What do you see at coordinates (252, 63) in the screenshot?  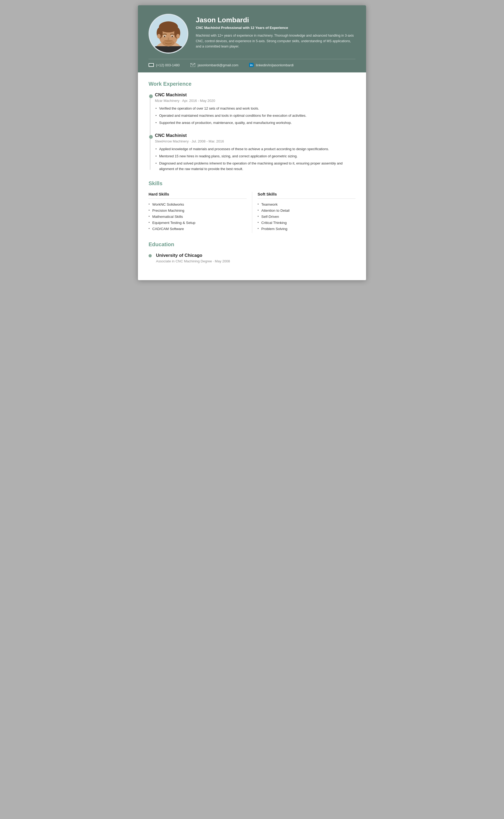 I see `contact-bar: (+12) 003-1480 jasonlombardi@gmail.com i…` at bounding box center [252, 63].